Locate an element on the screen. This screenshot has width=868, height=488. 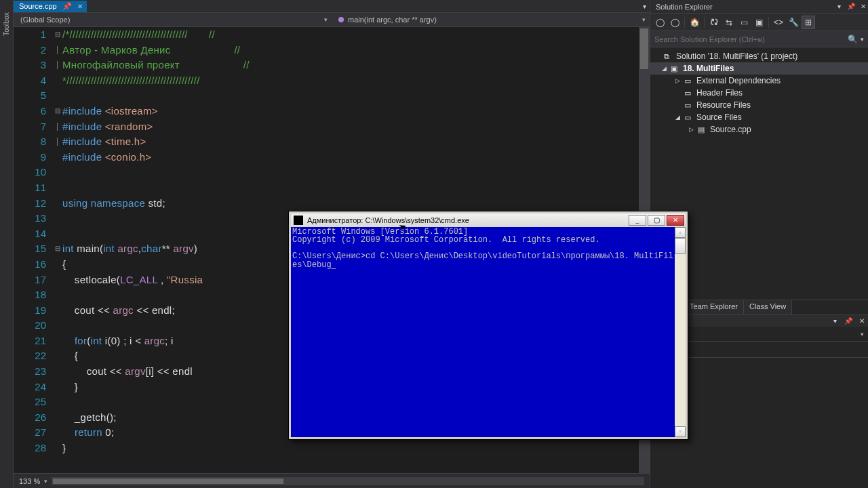
tree-resource-files: ▭ Resource Files is located at coordinates (760, 105).